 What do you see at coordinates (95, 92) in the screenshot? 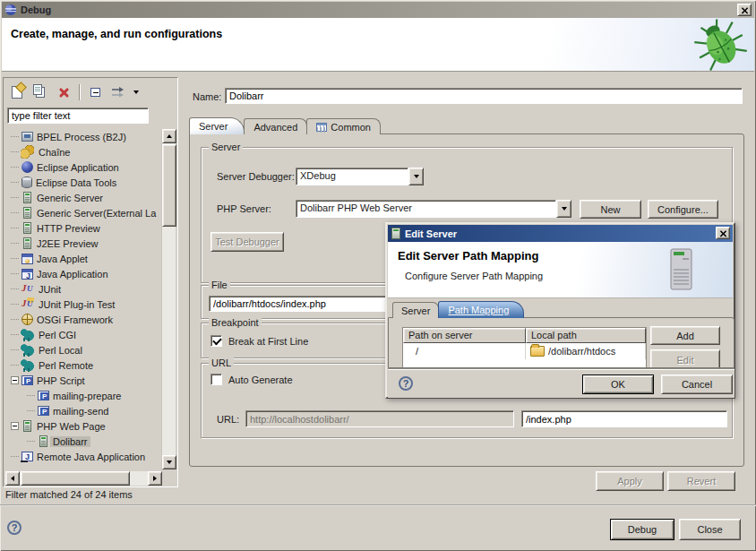
I see `collapse-all-button` at bounding box center [95, 92].